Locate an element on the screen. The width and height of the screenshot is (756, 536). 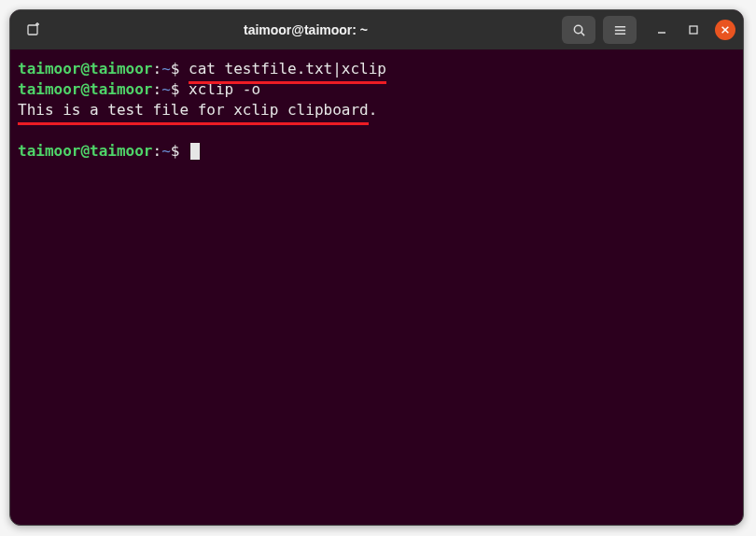
cursor is located at coordinates (195, 151).